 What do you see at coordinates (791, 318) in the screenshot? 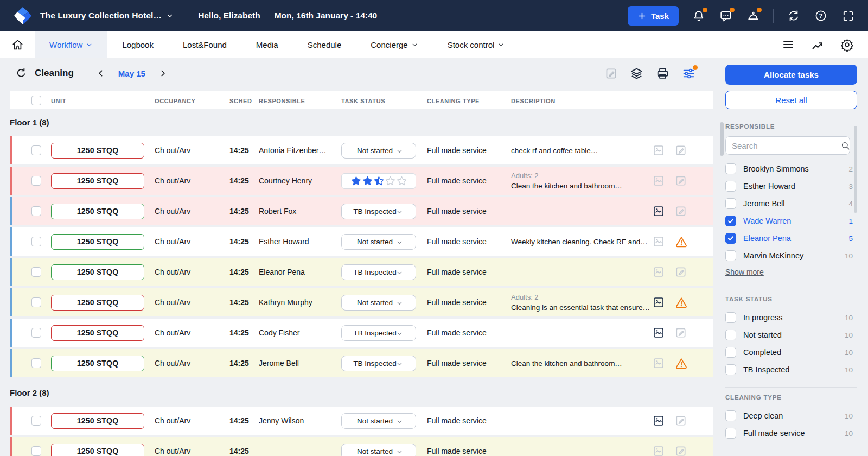
I see `filter-item-in-progress: In progress10` at bounding box center [791, 318].